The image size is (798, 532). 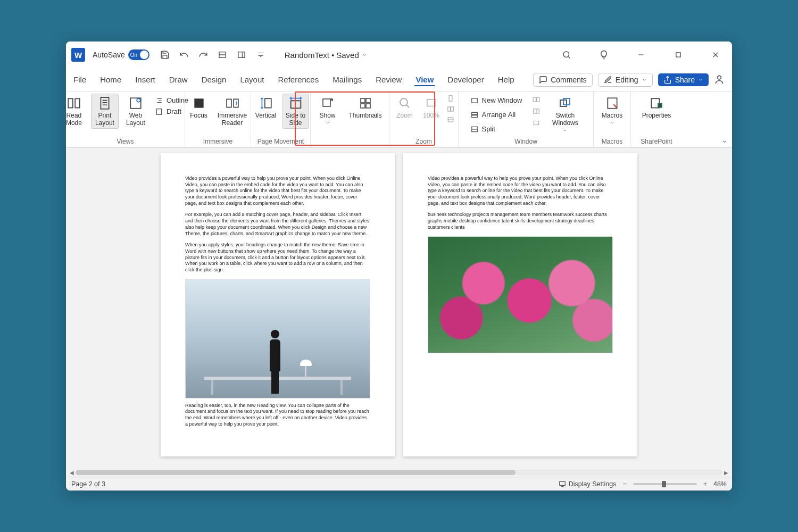 I want to click on properties-button: S Properties, so click(x=656, y=107).